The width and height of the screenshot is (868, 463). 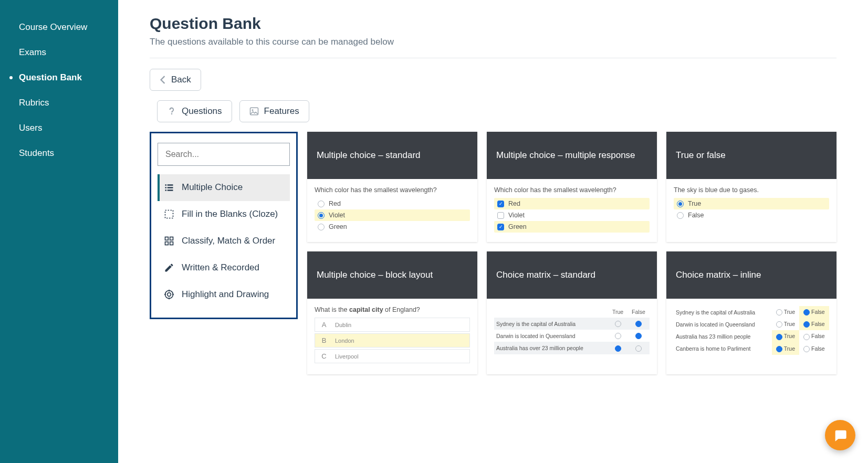 What do you see at coordinates (751, 332) in the screenshot?
I see `card-body: Sydney is the capital of Australia True …` at bounding box center [751, 332].